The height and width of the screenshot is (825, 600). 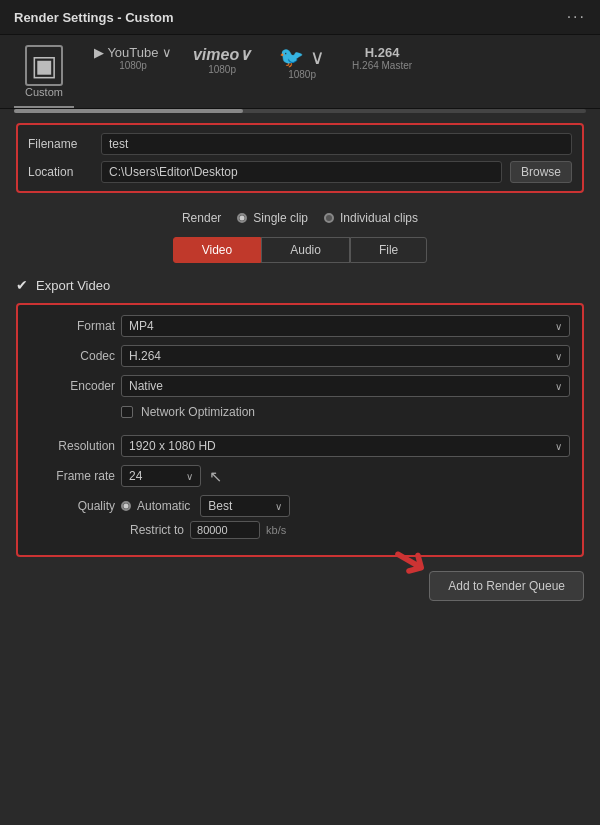 I want to click on quality-best-dropdown: Best ∨, so click(x=245, y=506).